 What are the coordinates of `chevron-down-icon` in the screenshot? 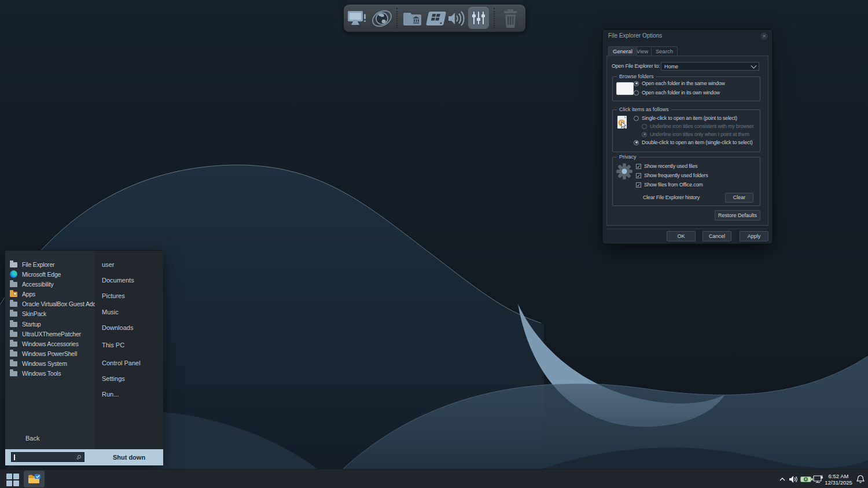 It's located at (754, 65).